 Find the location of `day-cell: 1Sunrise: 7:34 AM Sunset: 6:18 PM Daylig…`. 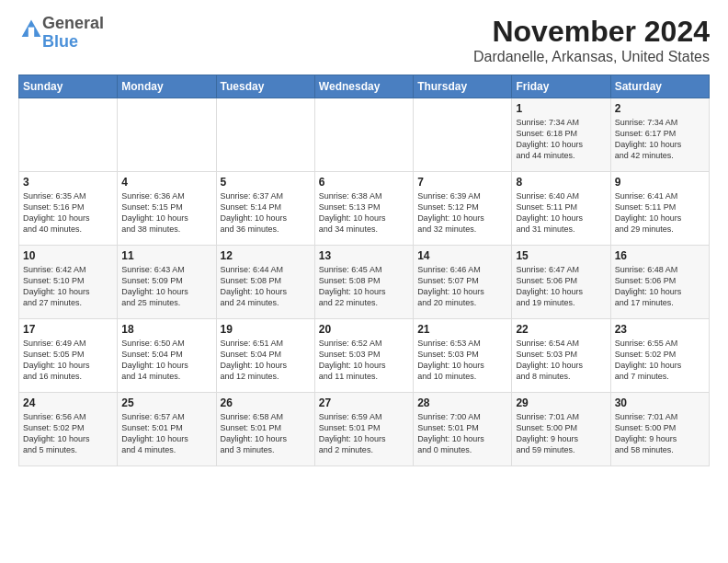

day-cell: 1Sunrise: 7:34 AM Sunset: 6:18 PM Daylig… is located at coordinates (561, 135).